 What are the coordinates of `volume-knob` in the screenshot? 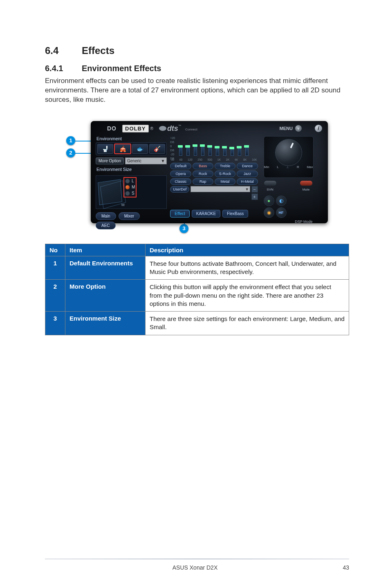 It's located at (289, 153).